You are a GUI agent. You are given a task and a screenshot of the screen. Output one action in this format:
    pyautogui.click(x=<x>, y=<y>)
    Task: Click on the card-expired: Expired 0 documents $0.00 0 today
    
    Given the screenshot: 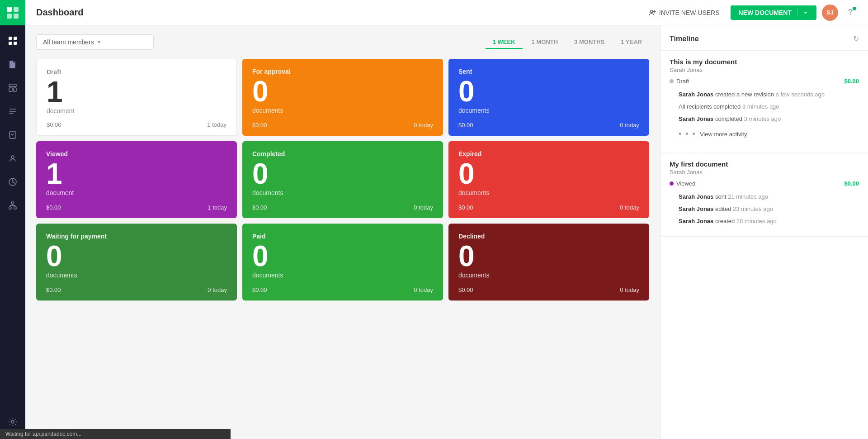 What is the action you would take?
    pyautogui.click(x=549, y=180)
    